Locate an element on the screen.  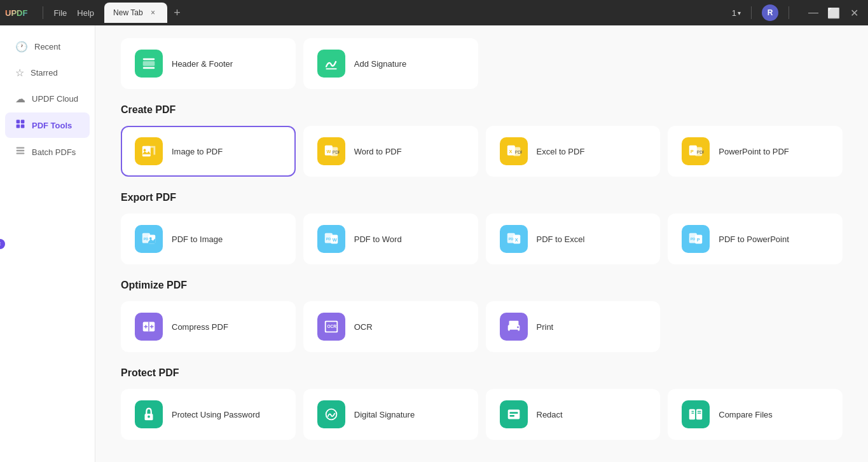
top-tools-grid: Header & Footer Add Signature is located at coordinates (482, 64).